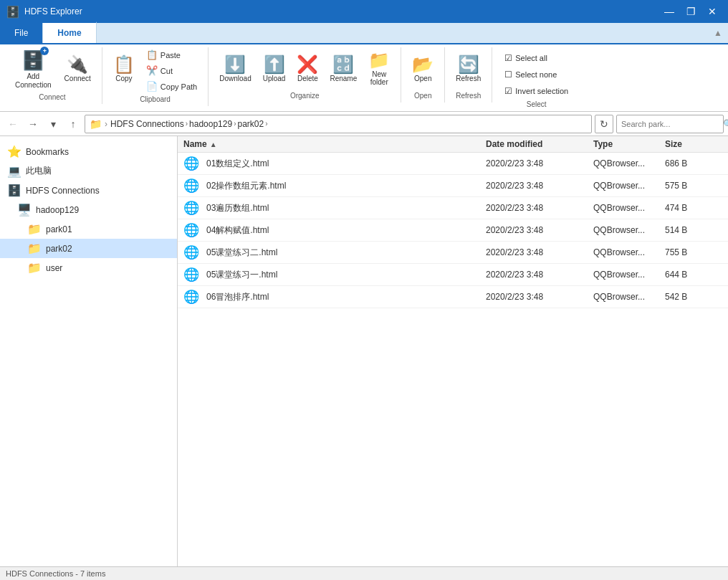 Image resolution: width=728 pixels, height=580 pixels. Describe the element at coordinates (155, 100) in the screenshot. I see `clipboard-group-label: Clipboard` at that location.